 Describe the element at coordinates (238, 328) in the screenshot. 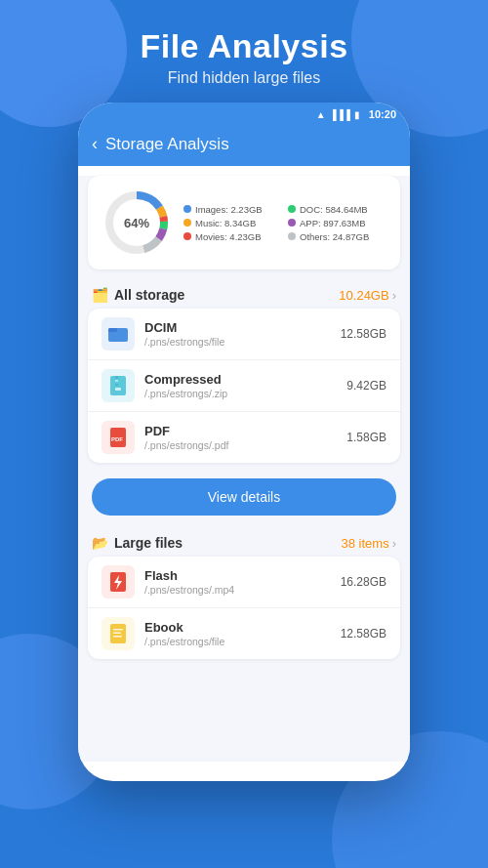

I see `dcim-name: DCIM` at that location.